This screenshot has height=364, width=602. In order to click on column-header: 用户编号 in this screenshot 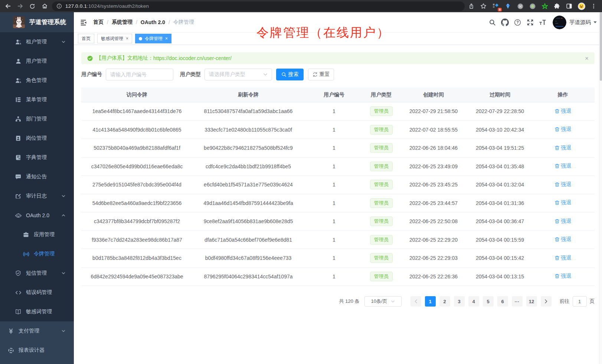, I will do `click(334, 95)`.